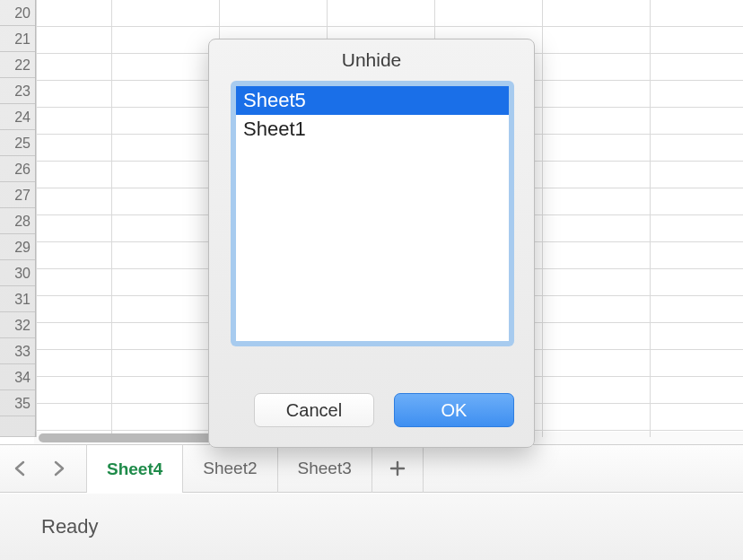 The height and width of the screenshot is (560, 743). Describe the element at coordinates (230, 468) in the screenshot. I see `sheet-tab: Sheet2` at that location.